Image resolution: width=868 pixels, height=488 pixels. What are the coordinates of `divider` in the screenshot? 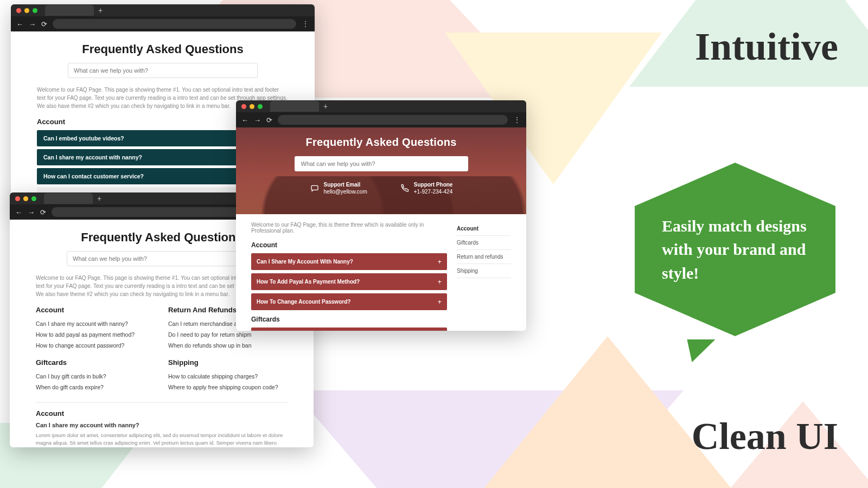 It's located at (162, 402).